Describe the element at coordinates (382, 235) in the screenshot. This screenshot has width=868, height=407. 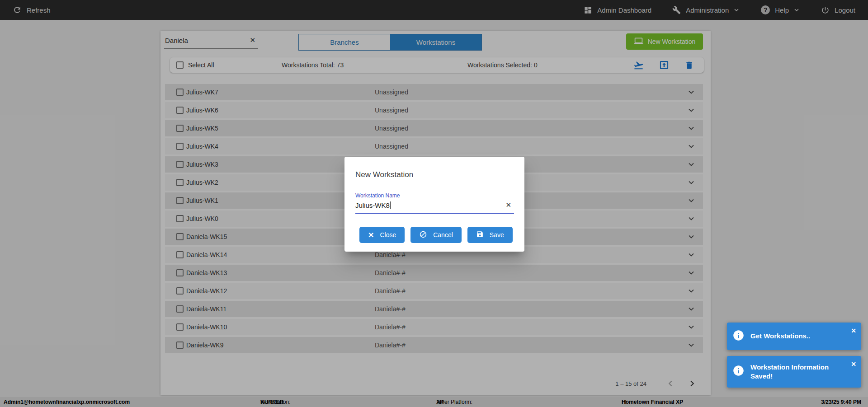
I see `close-button: ✕ Close` at that location.